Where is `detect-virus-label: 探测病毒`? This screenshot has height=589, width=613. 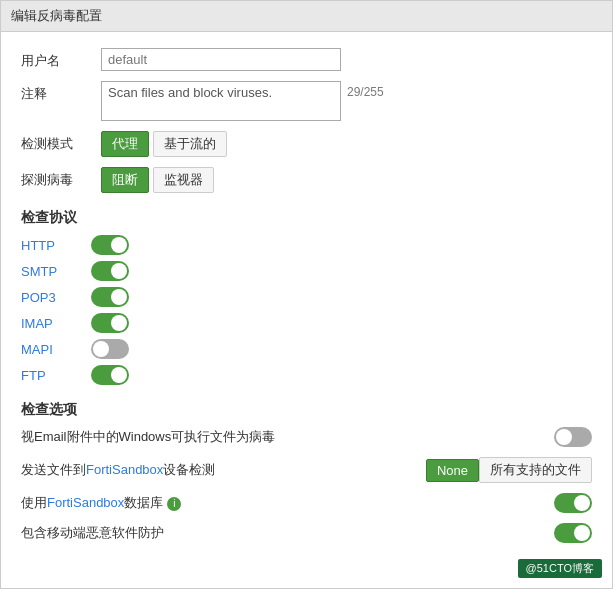 detect-virus-label: 探测病毒 is located at coordinates (61, 178).